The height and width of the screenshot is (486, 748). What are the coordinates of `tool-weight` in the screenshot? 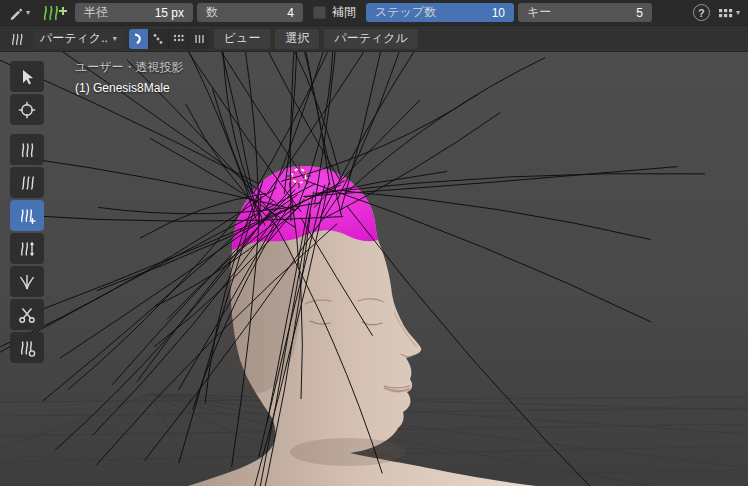 It's located at (27, 348).